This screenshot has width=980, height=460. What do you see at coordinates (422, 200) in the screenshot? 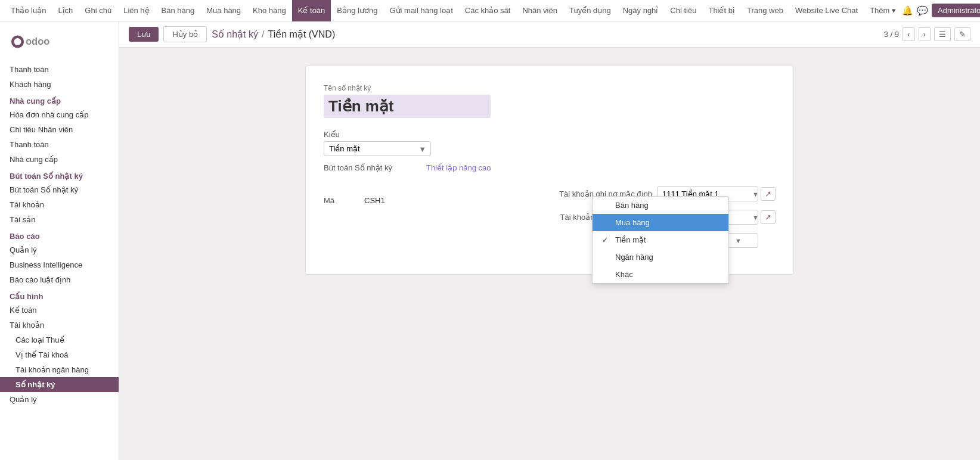
I see `ma-field-row: Mã CSH1` at bounding box center [422, 200].